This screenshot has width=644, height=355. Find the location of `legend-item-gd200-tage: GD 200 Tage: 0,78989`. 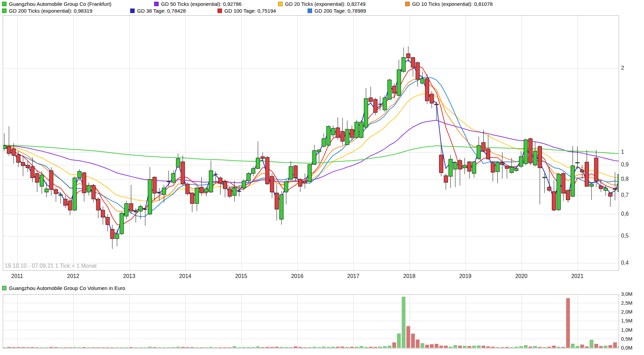

legend-item-gd200-tage: GD 200 Tage: 0,78989 is located at coordinates (337, 11).